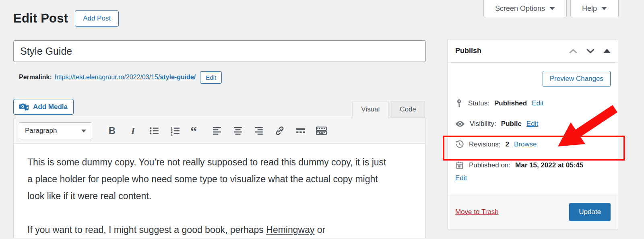 This screenshot has height=239, width=644. I want to click on help-tab: Help, so click(594, 9).